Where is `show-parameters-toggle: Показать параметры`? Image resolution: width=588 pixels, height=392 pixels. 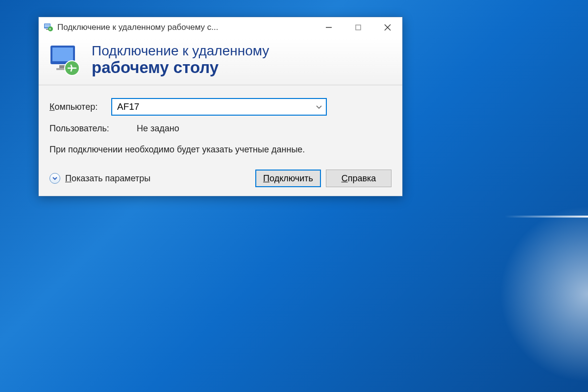
show-parameters-toggle: Показать параметры is located at coordinates (150, 178).